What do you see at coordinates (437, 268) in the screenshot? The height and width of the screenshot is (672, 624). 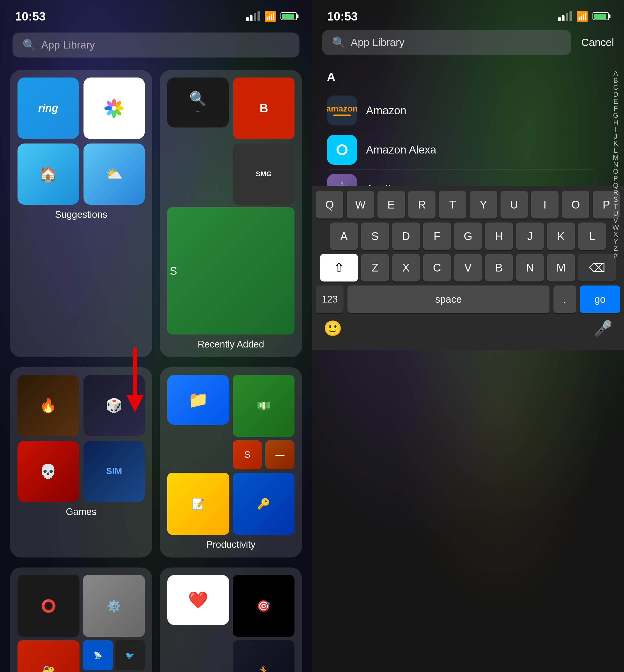 I see `key-C: C` at bounding box center [437, 268].